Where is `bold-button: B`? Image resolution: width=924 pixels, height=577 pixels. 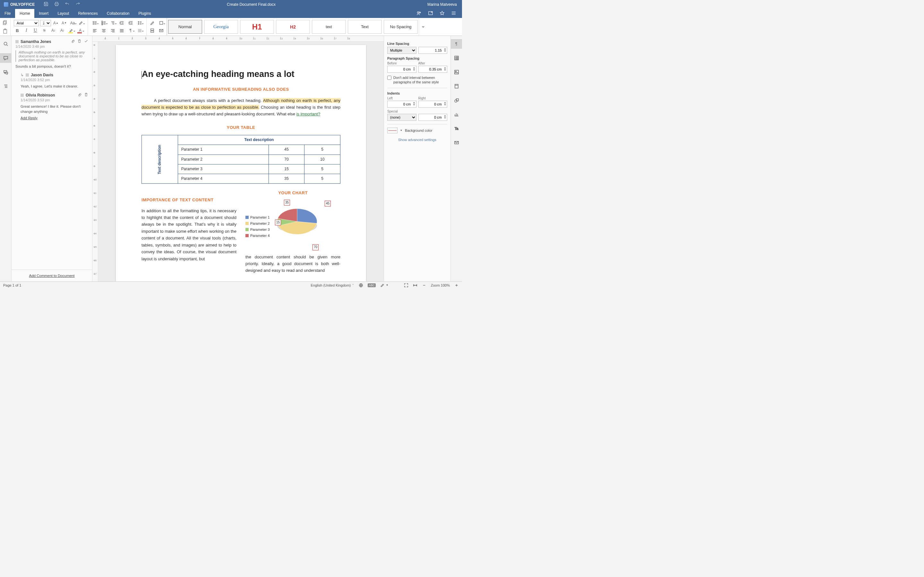
bold-button: B is located at coordinates (18, 31).